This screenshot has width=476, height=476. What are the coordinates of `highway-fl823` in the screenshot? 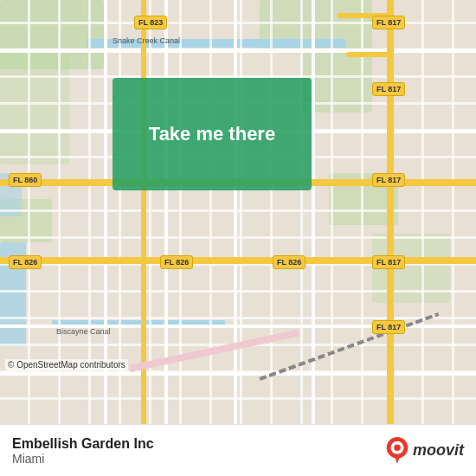 It's located at (144, 212).